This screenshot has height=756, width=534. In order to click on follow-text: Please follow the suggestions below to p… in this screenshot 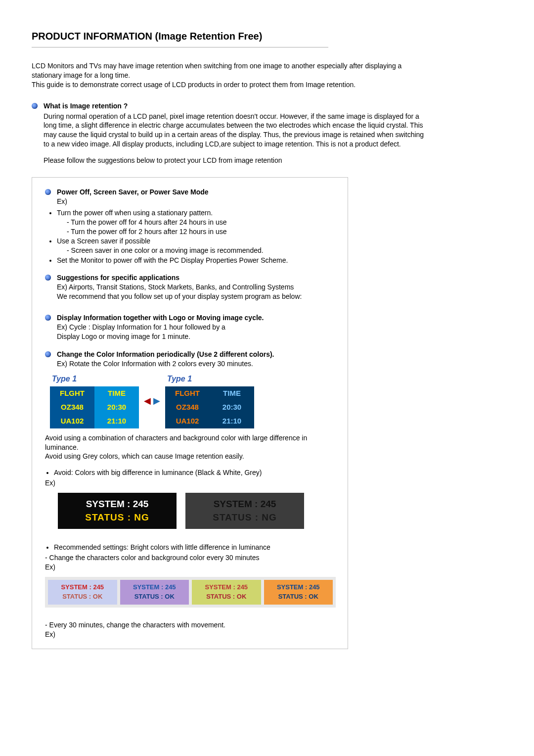, I will do `click(230, 160)`.